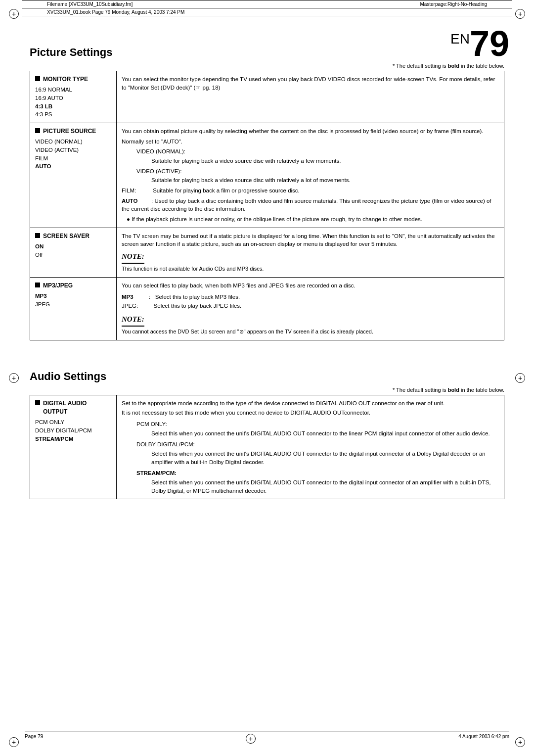 This screenshot has height=756, width=534. What do you see at coordinates (73, 286) in the screenshot?
I see `mp3-jpeg-header: MP3/JPEG` at bounding box center [73, 286].